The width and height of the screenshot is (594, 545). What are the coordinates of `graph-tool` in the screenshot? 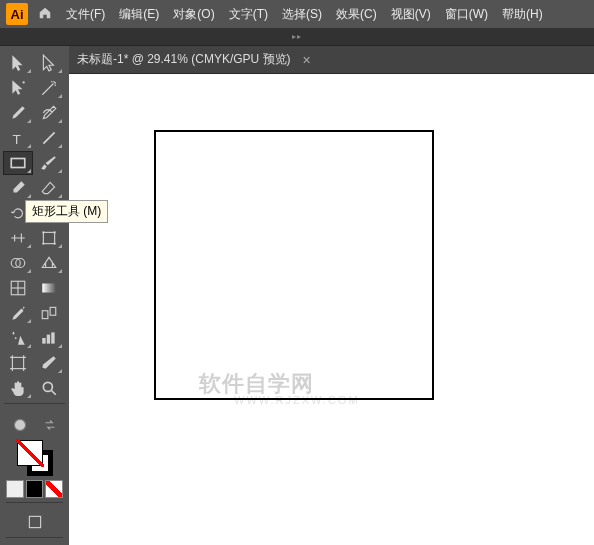 It's located at (49, 338).